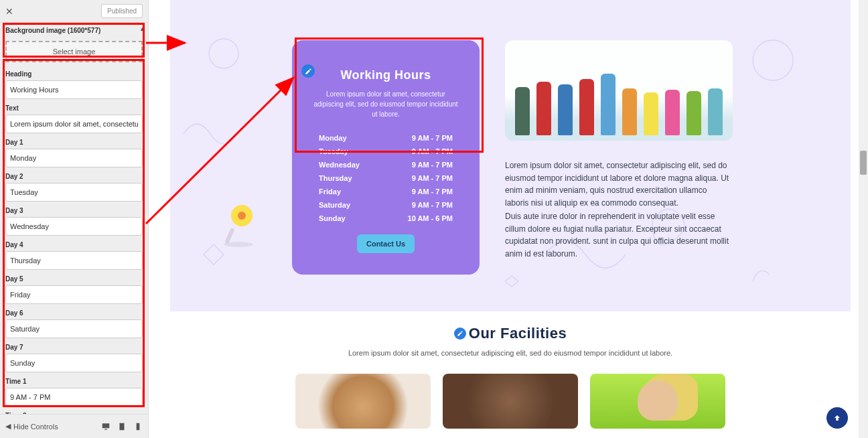  Describe the element at coordinates (74, 363) in the screenshot. I see `day7-input` at that location.